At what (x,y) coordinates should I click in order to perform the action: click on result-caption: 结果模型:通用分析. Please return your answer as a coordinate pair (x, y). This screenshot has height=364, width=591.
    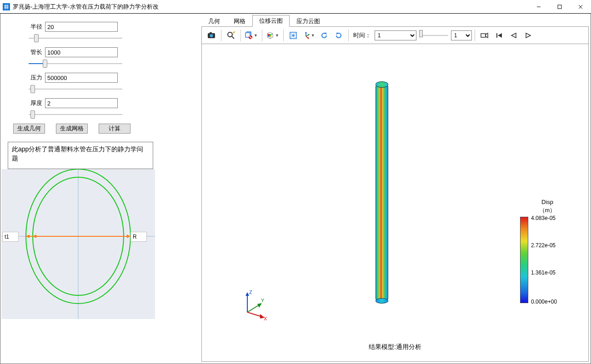
    Looking at the image, I should click on (395, 347).